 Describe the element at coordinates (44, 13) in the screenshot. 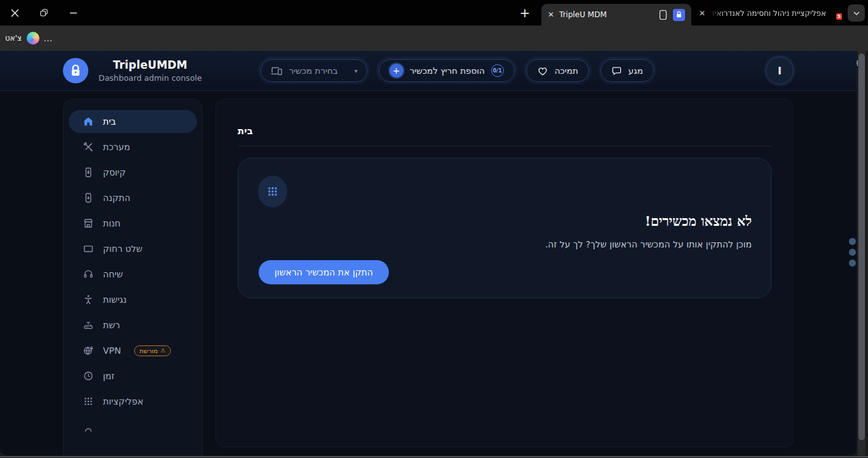

I see `restore-window-button` at that location.